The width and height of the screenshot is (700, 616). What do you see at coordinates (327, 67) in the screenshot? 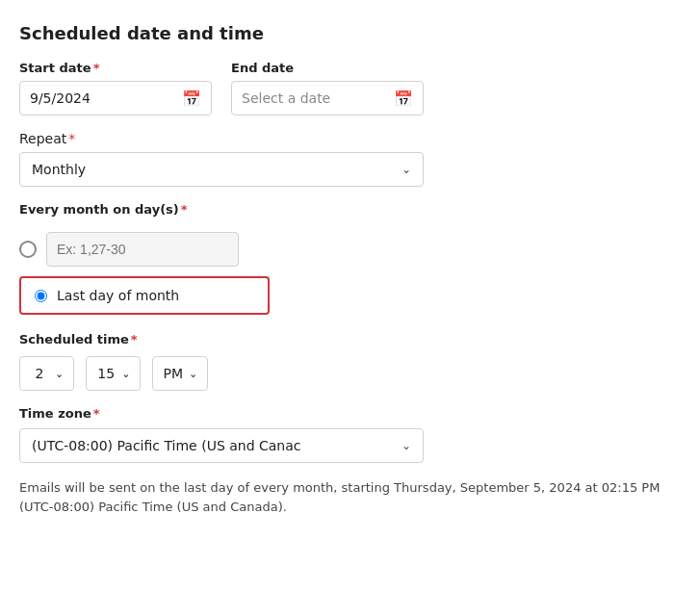
I see `end-date-label: End date` at bounding box center [327, 67].